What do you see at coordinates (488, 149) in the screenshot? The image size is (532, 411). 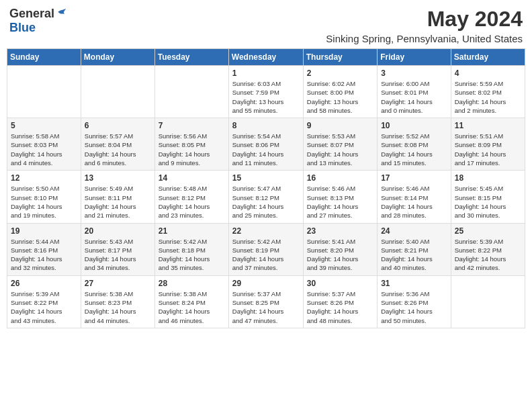 I see `day-info: Sunrise: 5:51 AM Sunset: 8:09 PM Dayligh…` at bounding box center [488, 149].